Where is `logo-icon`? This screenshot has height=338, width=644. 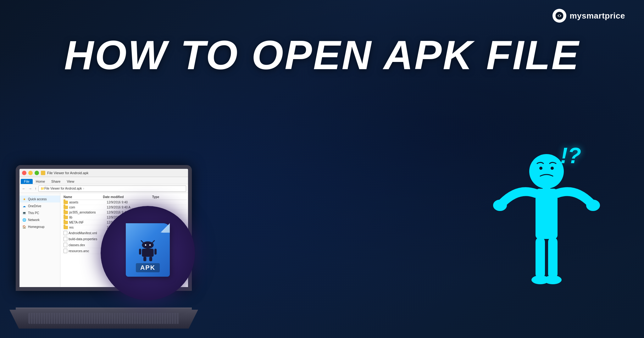
logo-icon is located at coordinates (559, 16).